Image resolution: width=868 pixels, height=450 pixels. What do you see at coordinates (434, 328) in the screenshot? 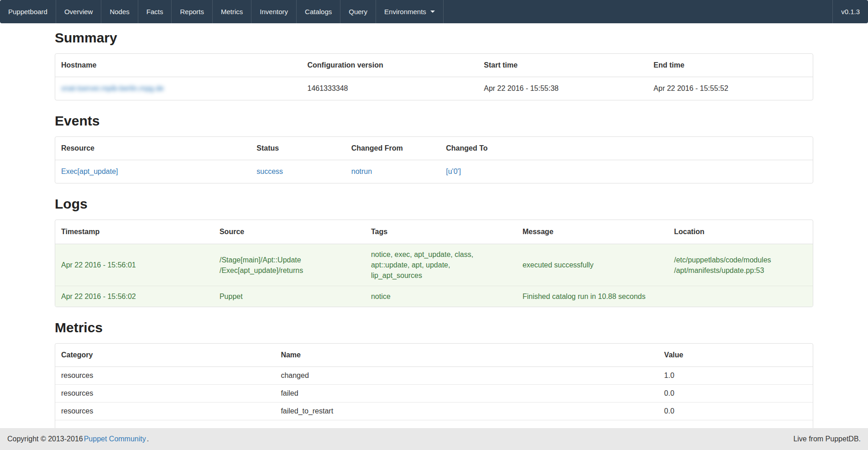
I see `metrics-heading: Metrics` at bounding box center [434, 328].